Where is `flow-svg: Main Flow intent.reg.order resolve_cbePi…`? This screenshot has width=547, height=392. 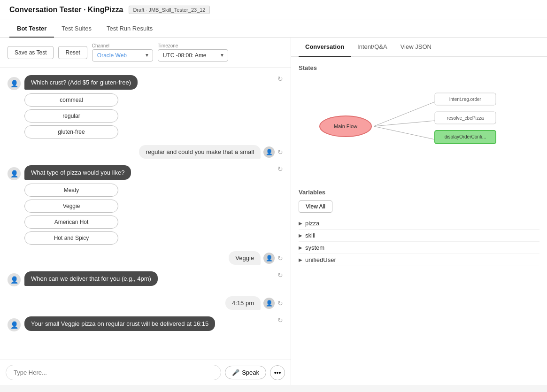
flow-svg: Main Flow intent.reg.order resolve_cbePi… is located at coordinates (411, 128).